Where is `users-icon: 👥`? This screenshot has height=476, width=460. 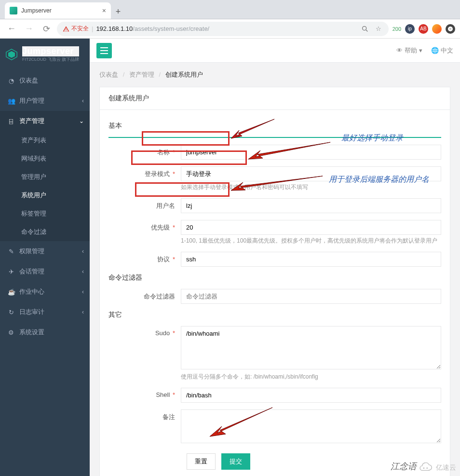
users-icon: 👥 is located at coordinates (11, 101).